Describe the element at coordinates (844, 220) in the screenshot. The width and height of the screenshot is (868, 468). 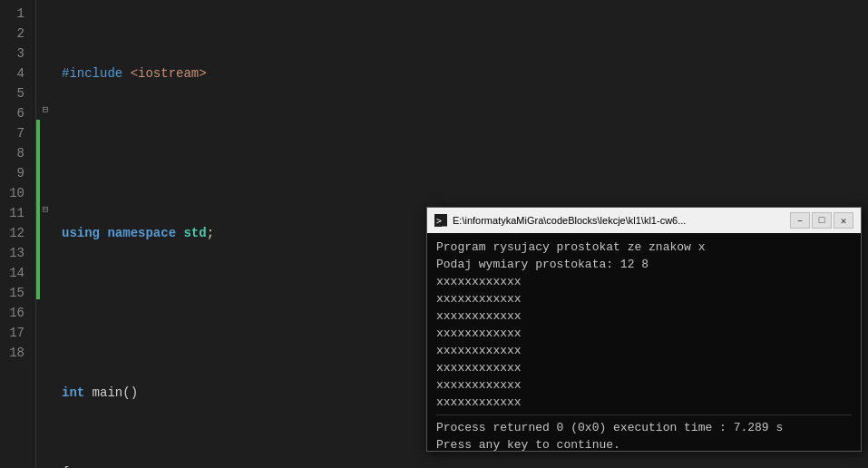
I see `terminal-close-button: ✕` at that location.